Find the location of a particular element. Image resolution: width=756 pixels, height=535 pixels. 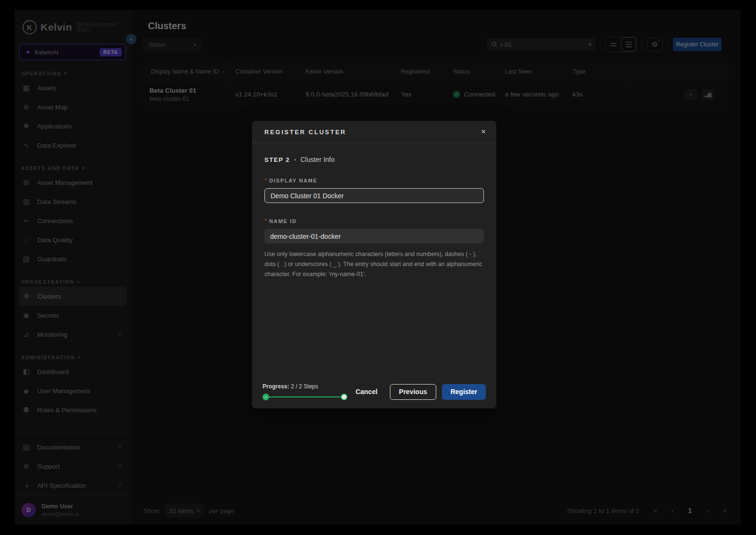

progress-bar: ✓ is located at coordinates (305, 397).